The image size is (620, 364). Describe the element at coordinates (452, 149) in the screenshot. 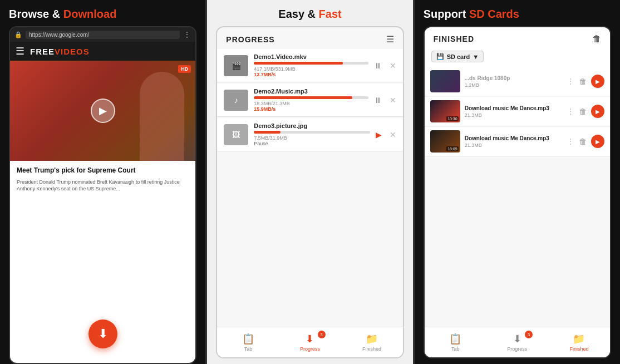

I see `video-duration: 18:09` at that location.